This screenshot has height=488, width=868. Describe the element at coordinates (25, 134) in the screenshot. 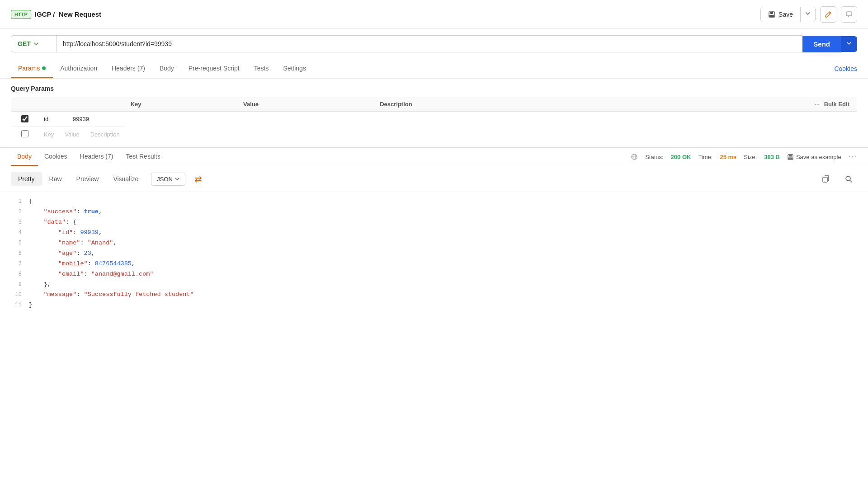

I see `param-new-checkbox` at that location.